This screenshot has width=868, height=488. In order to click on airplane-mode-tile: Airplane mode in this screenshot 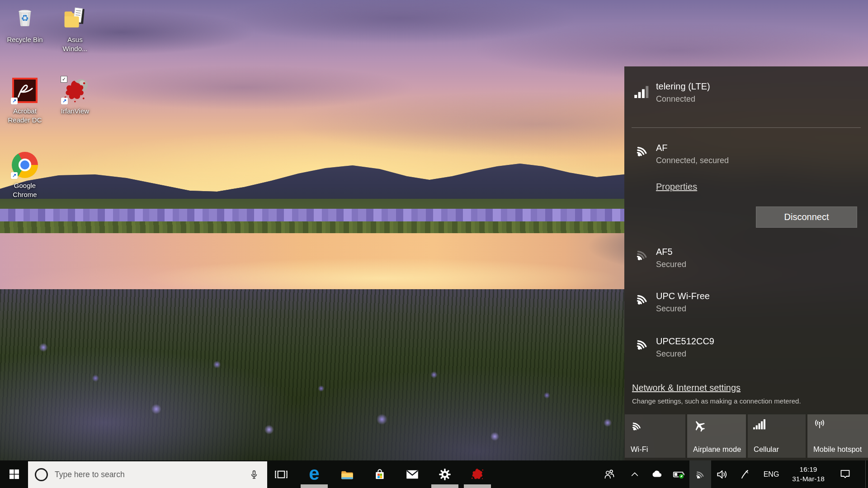, I will do `click(717, 436)`.